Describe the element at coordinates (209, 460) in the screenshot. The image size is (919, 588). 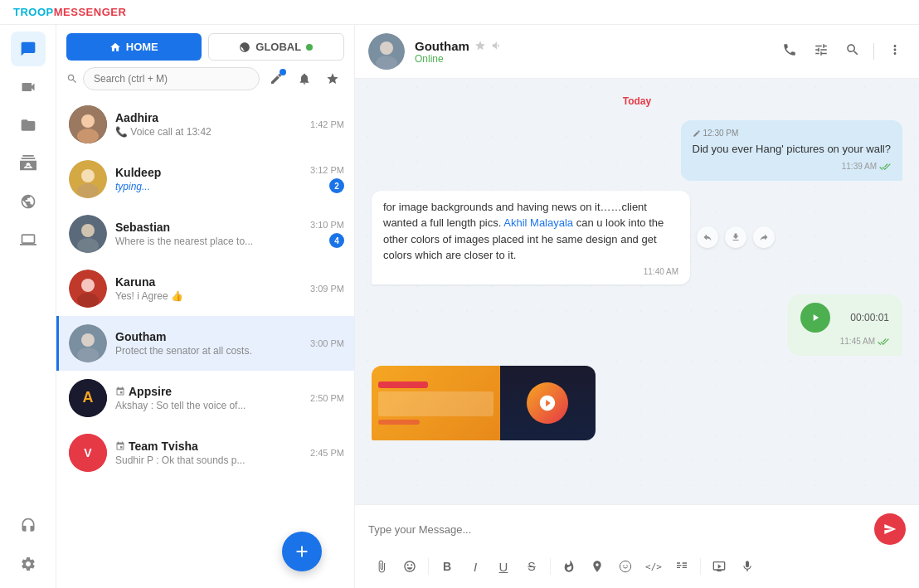
I see `chat-preview-teamtvisha: Sudhir P : Ok that sounds p...` at that location.